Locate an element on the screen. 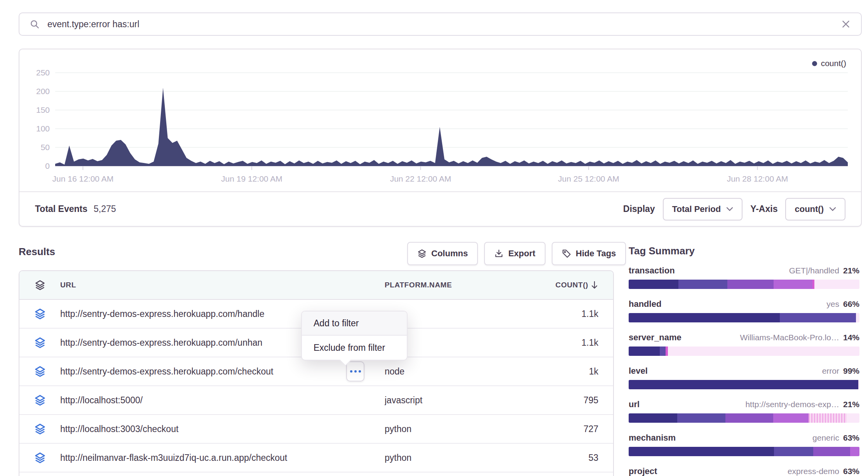 This screenshot has width=868, height=476. column-header-platform: PLATFORM.NAME is located at coordinates (468, 285).